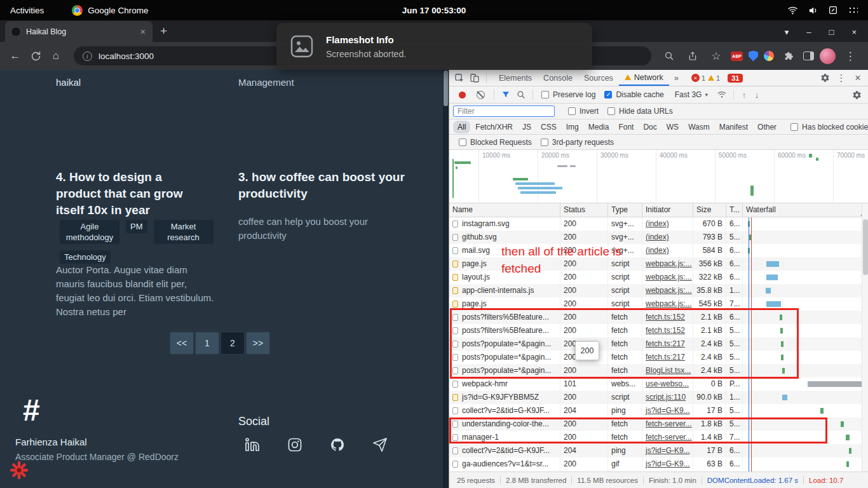 The image size is (868, 488). Describe the element at coordinates (691, 95) in the screenshot. I see `throttling-select: Fast 3G ▾` at that location.